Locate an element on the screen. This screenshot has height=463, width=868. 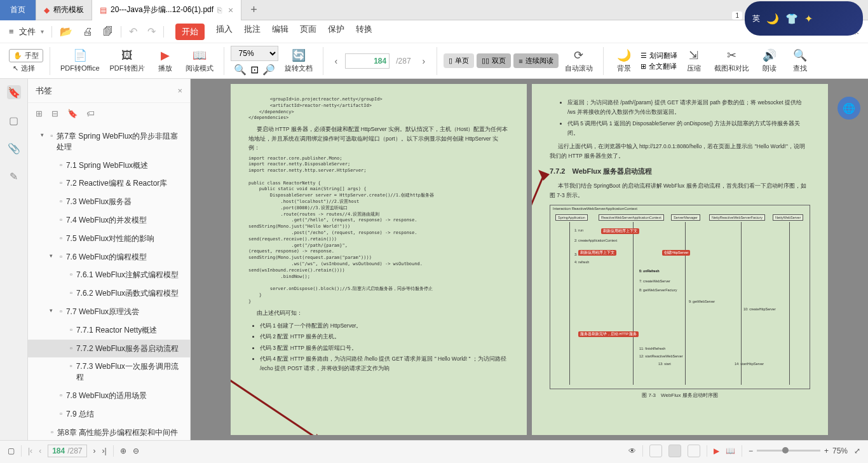
double-page-button: ▯▯双页 is located at coordinates (494, 61).